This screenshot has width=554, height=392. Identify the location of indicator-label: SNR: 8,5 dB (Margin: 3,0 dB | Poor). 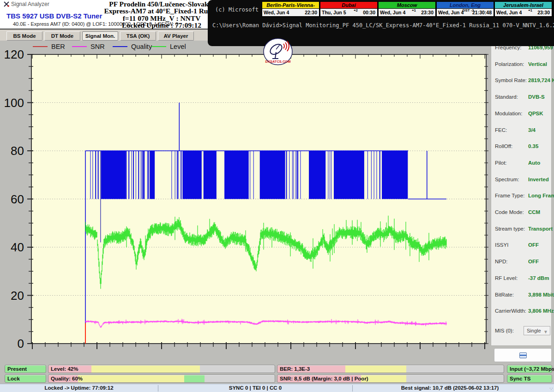
(323, 379).